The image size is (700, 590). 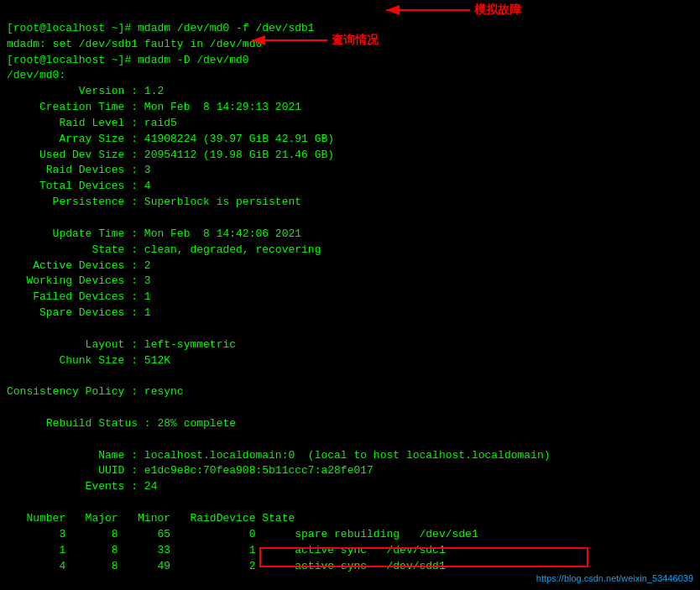 I want to click on table-row-sde1: 3 8 65 0 spare rebuilding /dev/sde1, so click(x=243, y=534).